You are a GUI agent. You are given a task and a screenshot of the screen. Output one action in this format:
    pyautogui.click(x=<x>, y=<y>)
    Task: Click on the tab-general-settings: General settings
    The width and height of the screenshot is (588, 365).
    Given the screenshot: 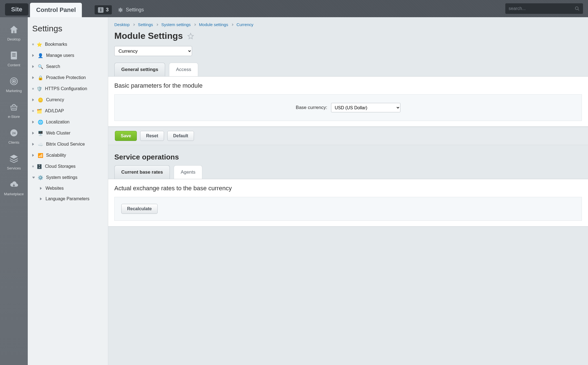 What is the action you would take?
    pyautogui.click(x=140, y=69)
    